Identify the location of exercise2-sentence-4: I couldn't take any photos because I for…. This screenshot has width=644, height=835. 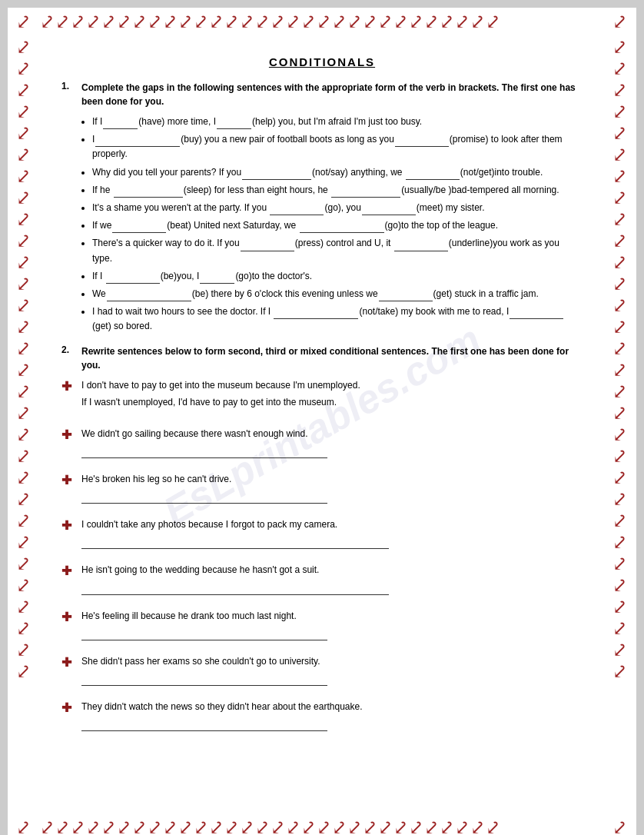
(332, 524).